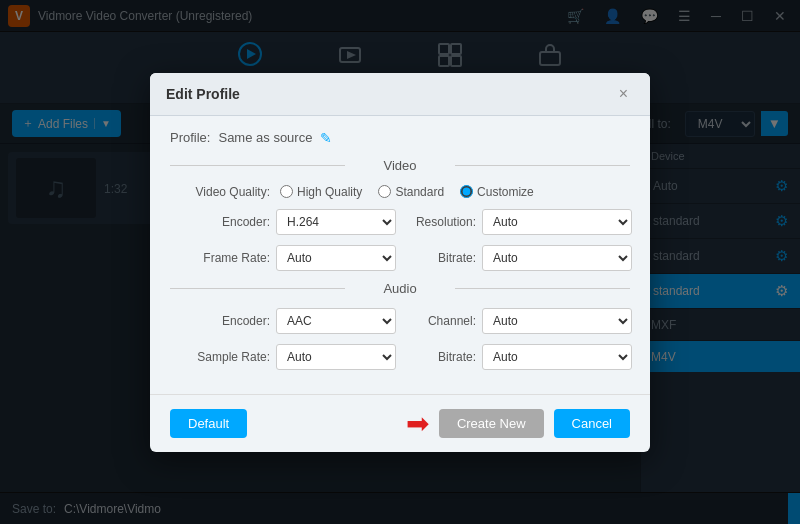 The width and height of the screenshot is (800, 524). What do you see at coordinates (321, 192) in the screenshot?
I see `quality-high-label: High Quality` at bounding box center [321, 192].